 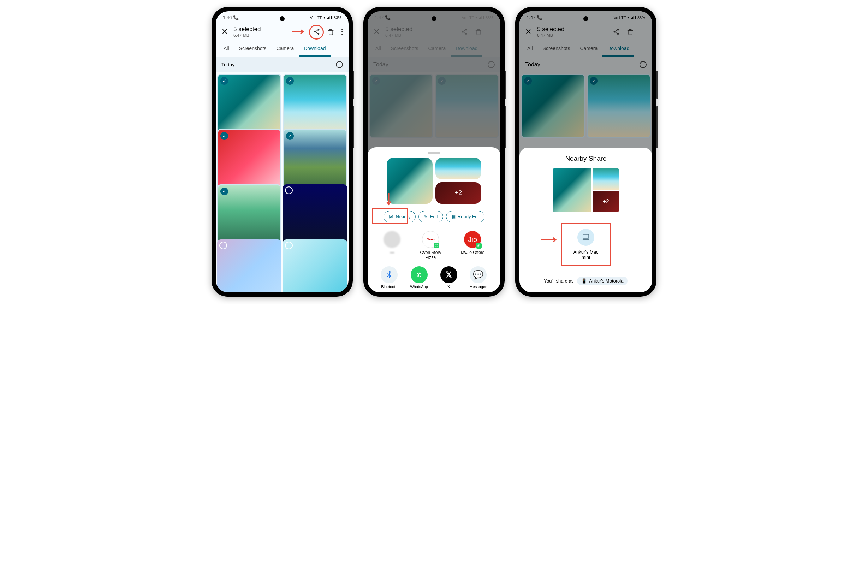 What do you see at coordinates (315, 266) in the screenshot?
I see `photo-thumbnail: 1.21 MB` at bounding box center [315, 266].